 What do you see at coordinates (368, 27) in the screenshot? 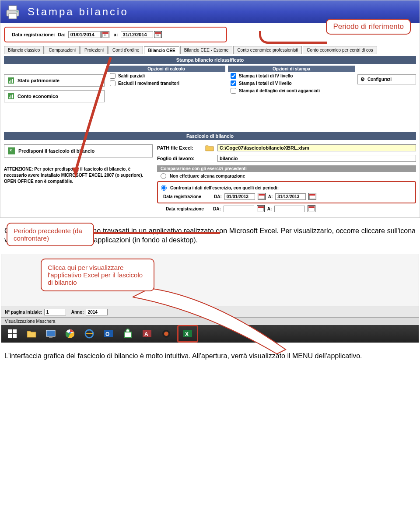
I see `callout-periodo-riferimento: Periodo di riferimento` at bounding box center [368, 27].